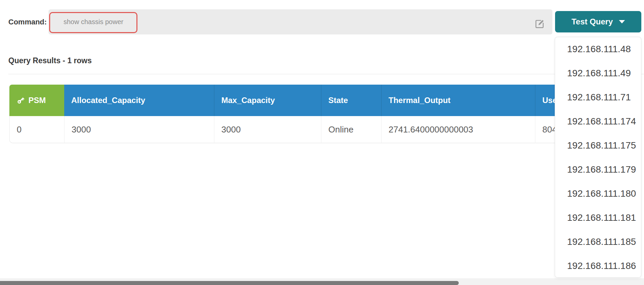  What do you see at coordinates (139, 130) in the screenshot?
I see `cell-allocated-capacity: 3000` at bounding box center [139, 130].